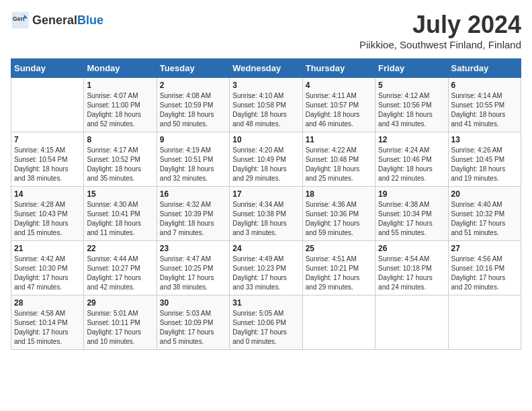 The image size is (532, 411). I want to click on day-cell: 26Sunrise: 4:54 AMSunset: 10:18 PMDaylig…, so click(412, 269).